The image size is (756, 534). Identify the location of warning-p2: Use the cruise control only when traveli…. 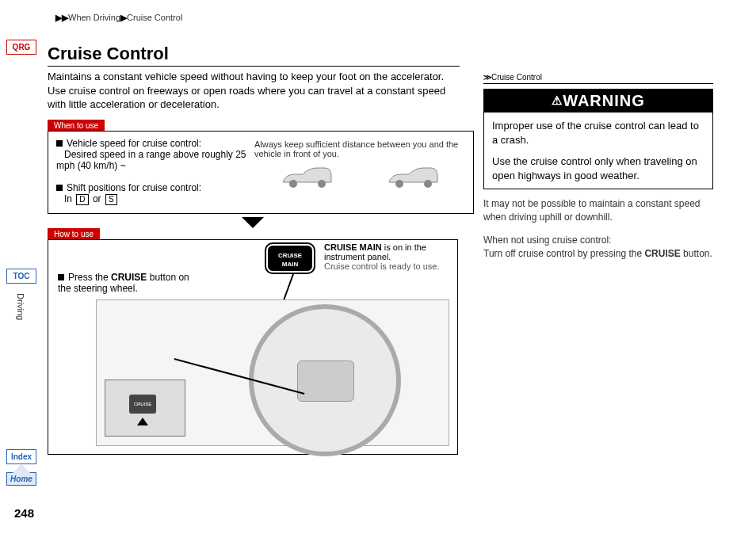
(598, 168).